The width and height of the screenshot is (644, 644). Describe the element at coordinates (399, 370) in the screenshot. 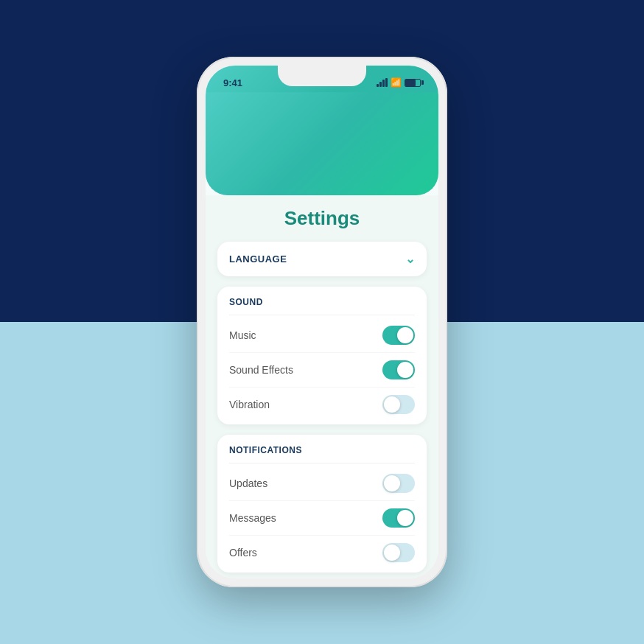

I see `sound-effects-toggle` at that location.